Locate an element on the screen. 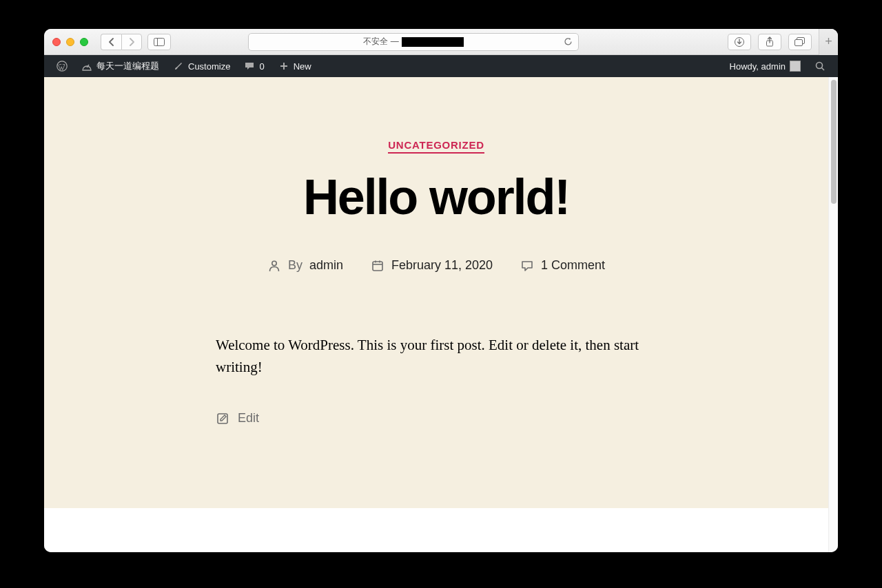 This screenshot has width=882, height=588. wp-logo-menu is located at coordinates (62, 66).